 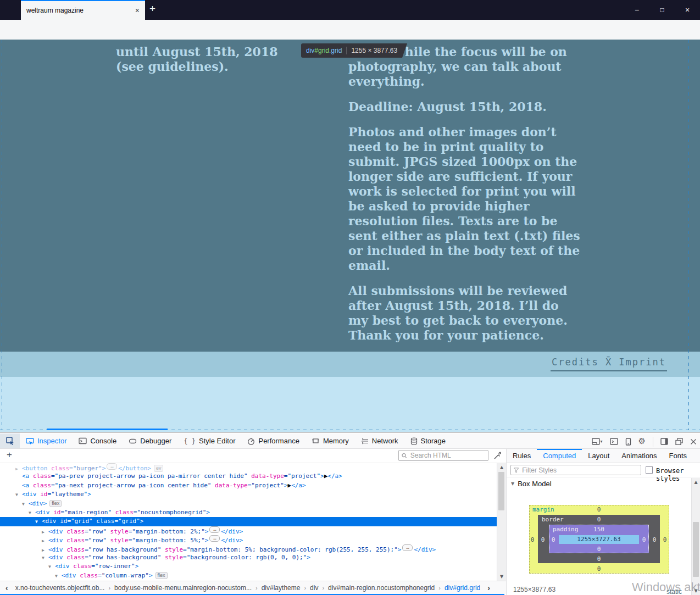 What do you see at coordinates (7, 588) in the screenshot?
I see `breadcrumb-scroll-left-icon: ‹` at bounding box center [7, 588].